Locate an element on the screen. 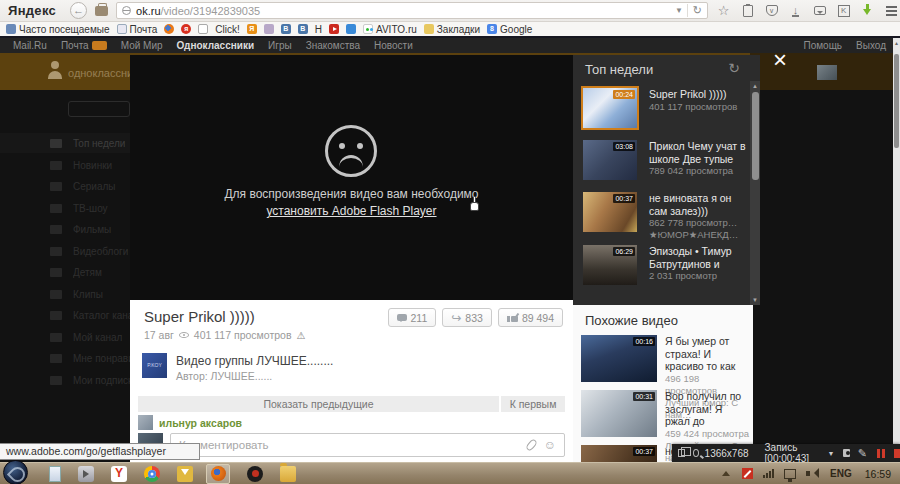 The height and width of the screenshot is (484, 900). chat-icon is located at coordinates (820, 10).